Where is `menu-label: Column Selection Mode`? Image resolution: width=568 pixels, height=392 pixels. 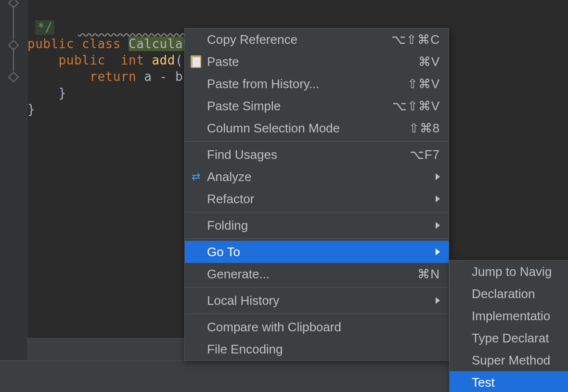
menu-label: Column Selection Mode is located at coordinates (308, 128).